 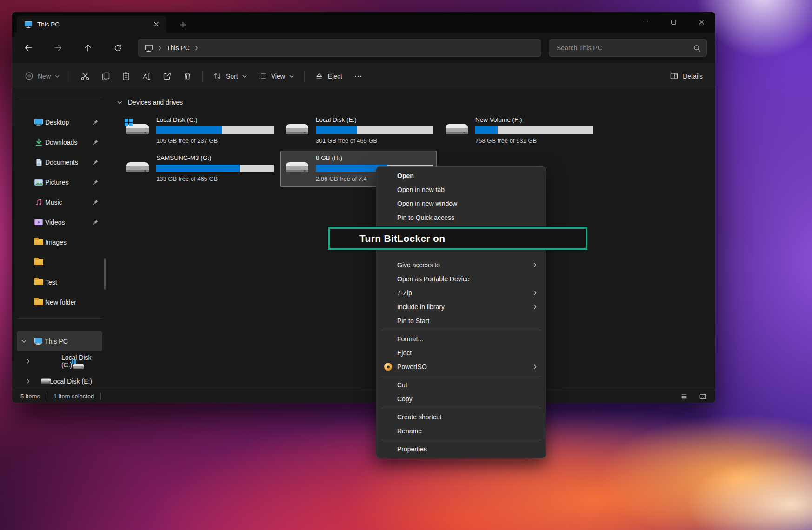 I want to click on copy-button, so click(x=106, y=76).